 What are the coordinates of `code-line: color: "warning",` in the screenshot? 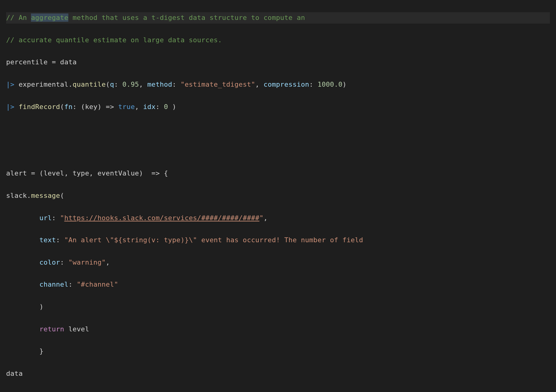 It's located at (278, 262).